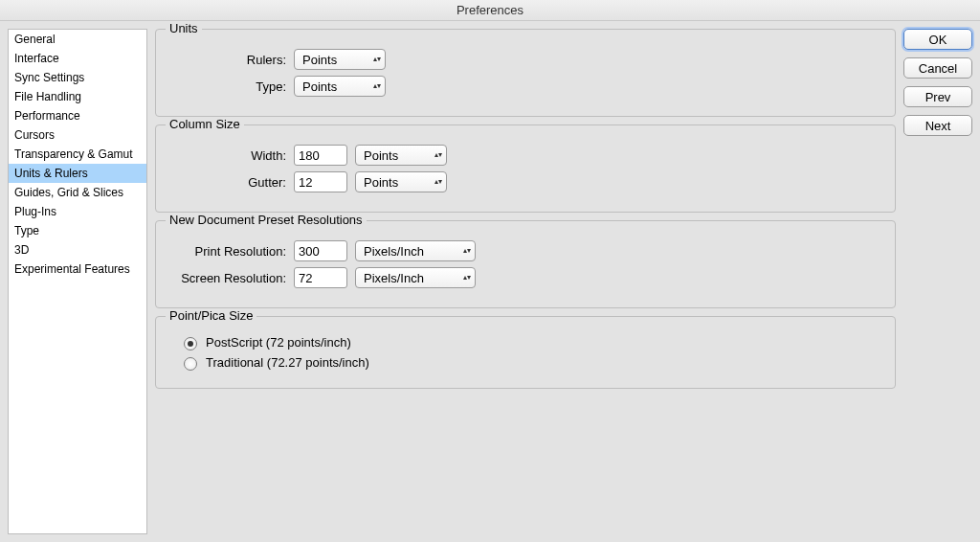 The image size is (980, 542). Describe the element at coordinates (321, 182) in the screenshot. I see `gutter-input` at that location.